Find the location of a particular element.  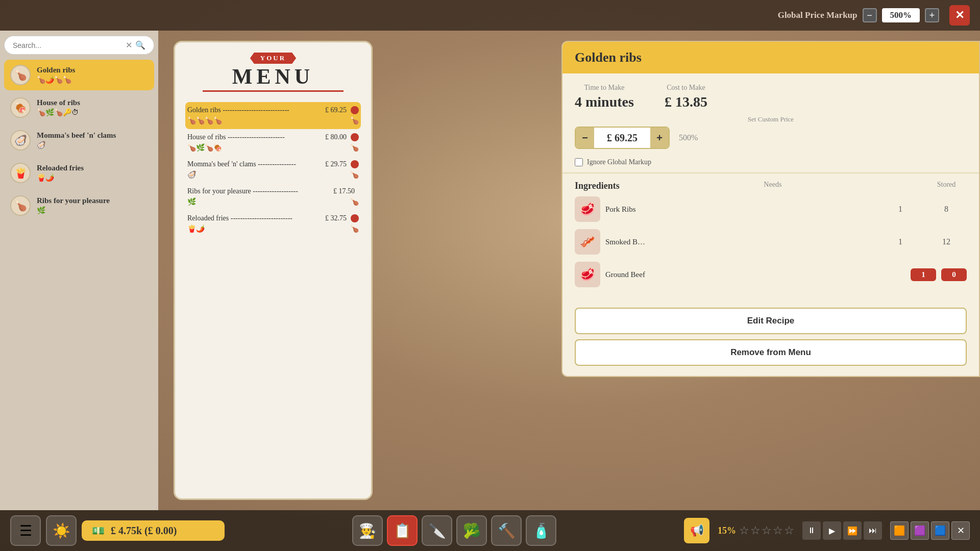

item-icon-reloaded-fries: 🍟 is located at coordinates (20, 173).